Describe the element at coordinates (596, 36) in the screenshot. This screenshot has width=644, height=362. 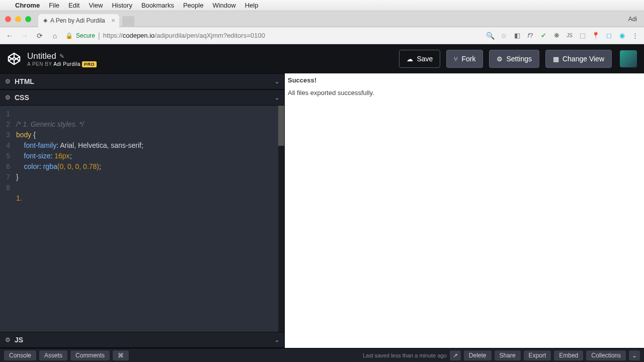
I see `ext-pin-icon: 📍` at that location.